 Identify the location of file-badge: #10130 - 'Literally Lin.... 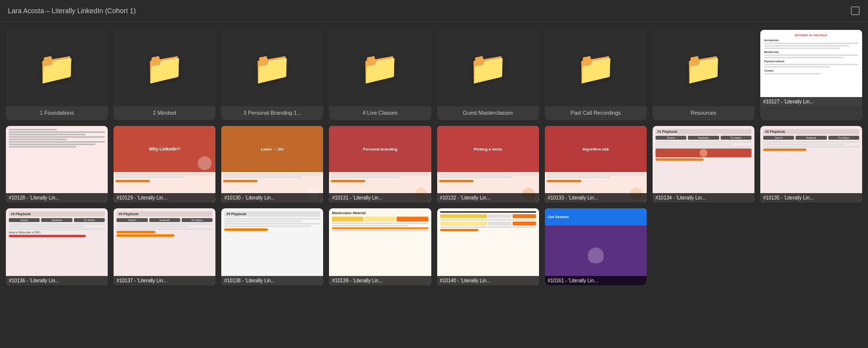
(272, 198).